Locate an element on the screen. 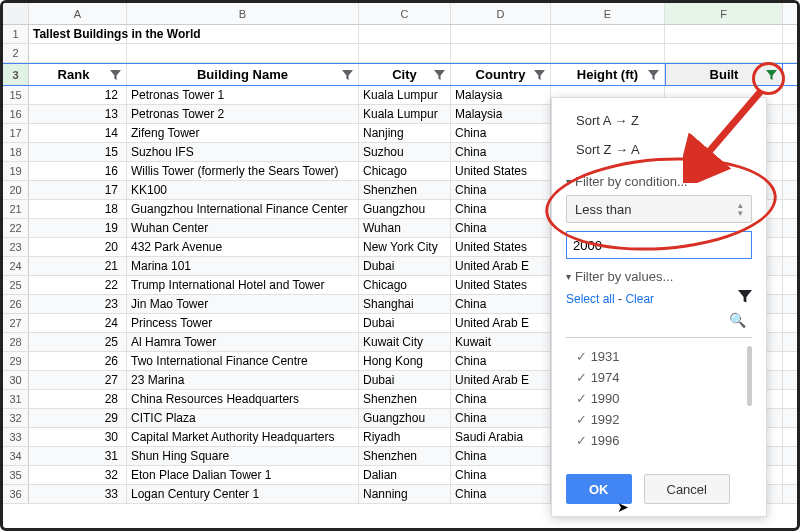 The width and height of the screenshot is (800, 531). values-list: 19311974199019921996 is located at coordinates (659, 401).